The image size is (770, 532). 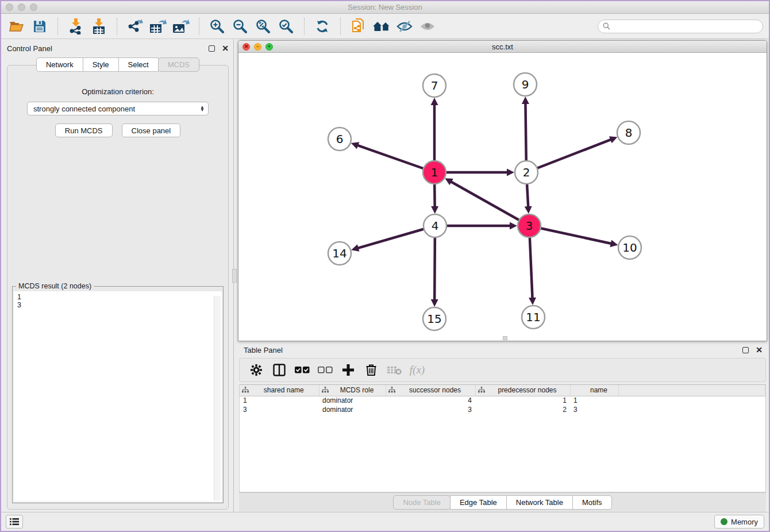 What do you see at coordinates (286, 26) in the screenshot?
I see `zoom-selected-icon` at bounding box center [286, 26].